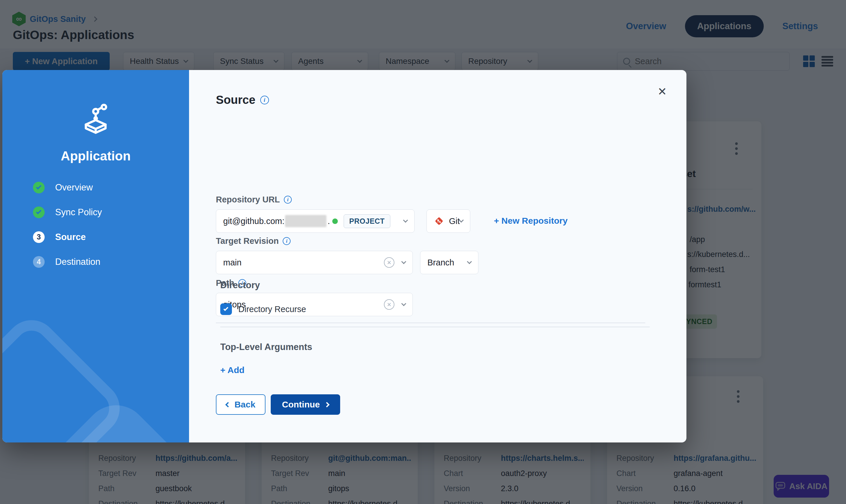  I want to click on repo-type-select: Git, so click(448, 221).